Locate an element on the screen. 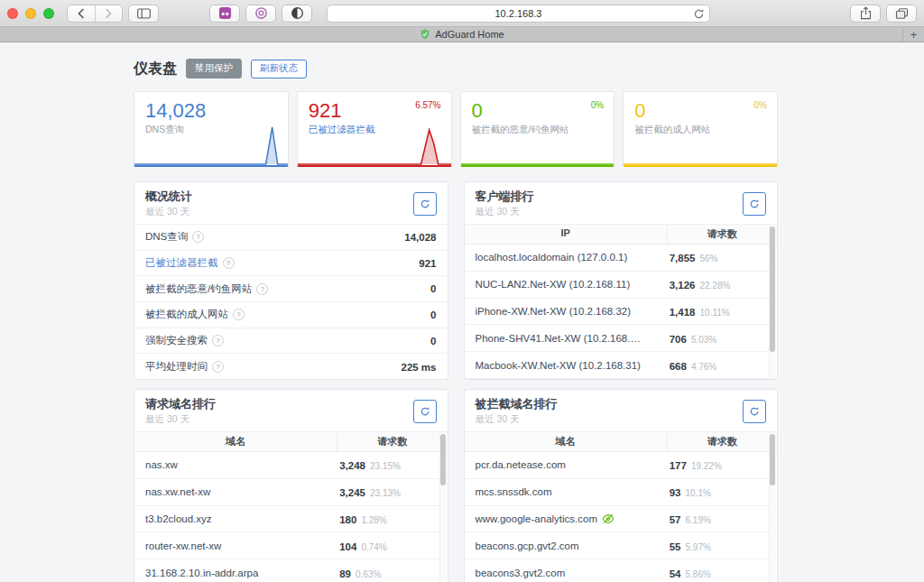  domain-stats: 3,24523.13% is located at coordinates (392, 492).